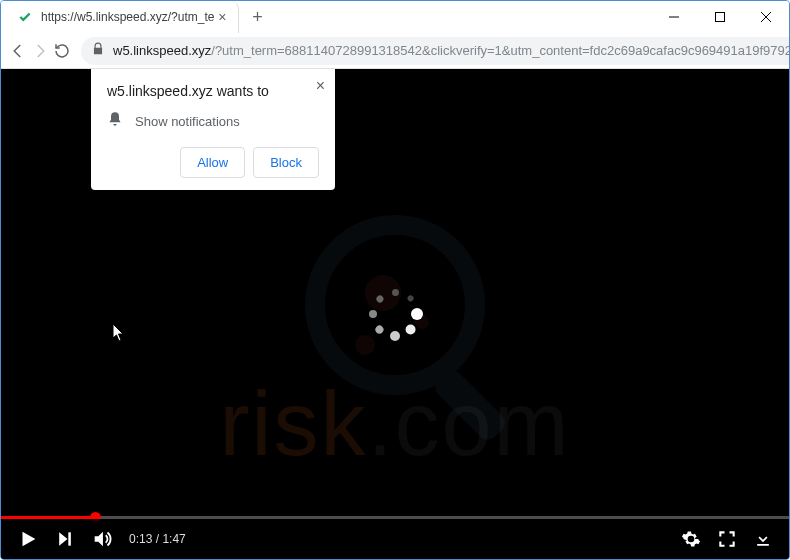  I want to click on download-button, so click(763, 539).